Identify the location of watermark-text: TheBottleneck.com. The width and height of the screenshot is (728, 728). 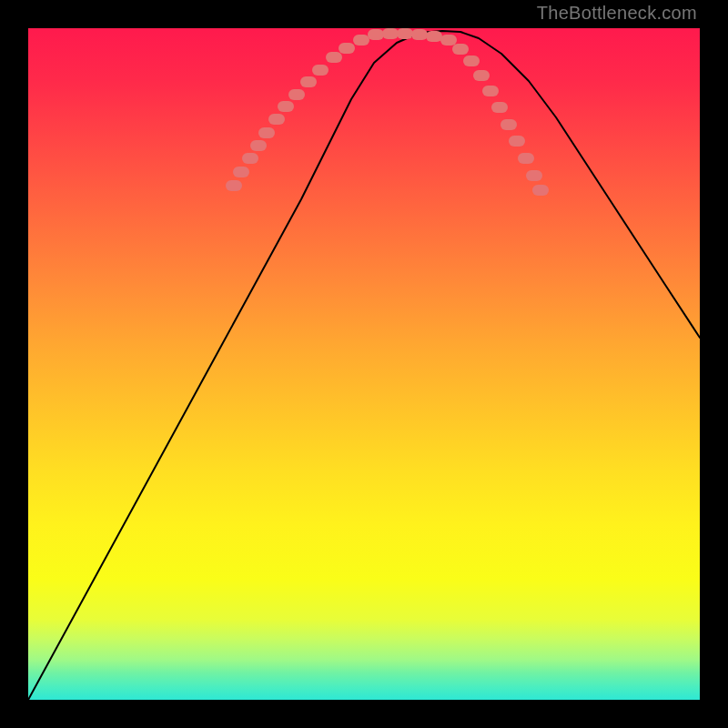
(617, 13).